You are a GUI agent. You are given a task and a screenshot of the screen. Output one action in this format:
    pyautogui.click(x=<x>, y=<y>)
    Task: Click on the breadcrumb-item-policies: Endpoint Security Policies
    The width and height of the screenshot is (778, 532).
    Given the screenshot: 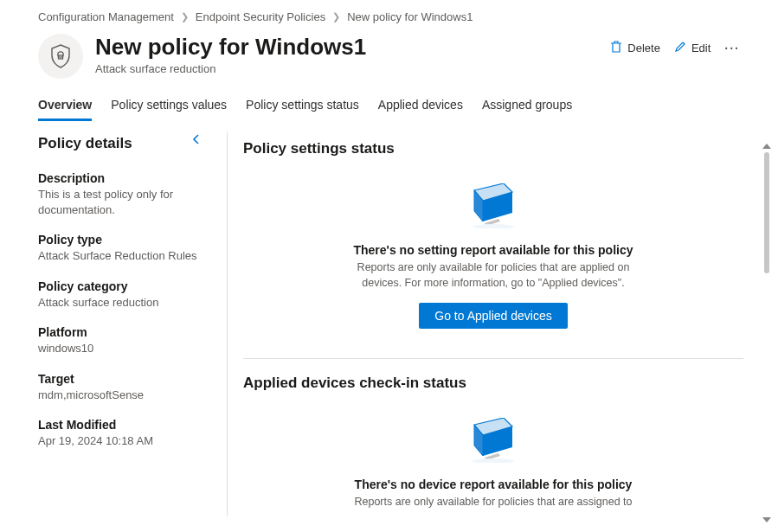 What is the action you would take?
    pyautogui.click(x=260, y=17)
    